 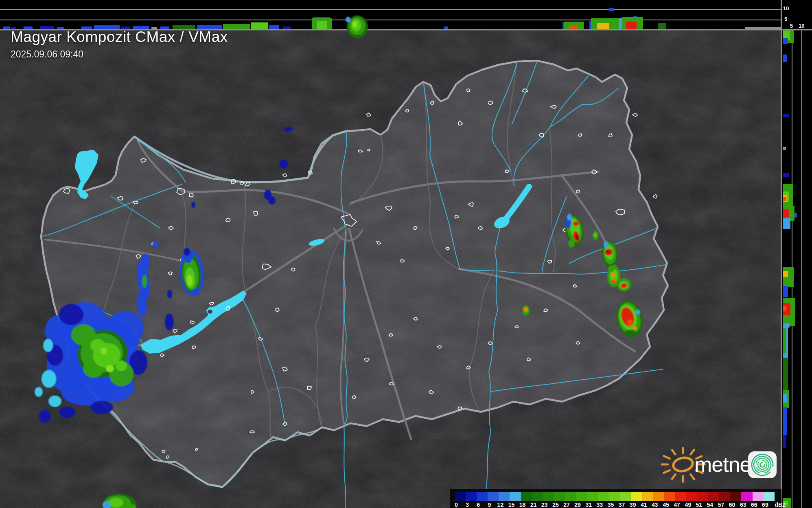 I want to click on scale-tick: 47, so click(x=677, y=505).